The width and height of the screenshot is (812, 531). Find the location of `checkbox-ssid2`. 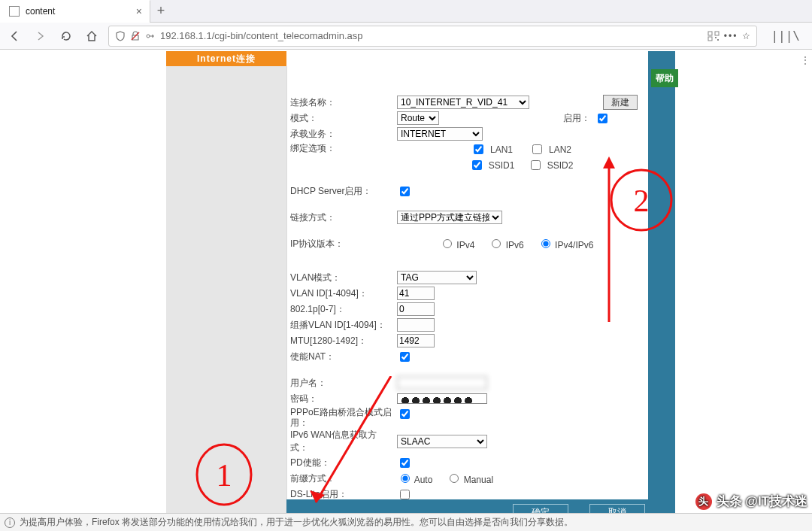

checkbox-ssid2 is located at coordinates (535, 165).